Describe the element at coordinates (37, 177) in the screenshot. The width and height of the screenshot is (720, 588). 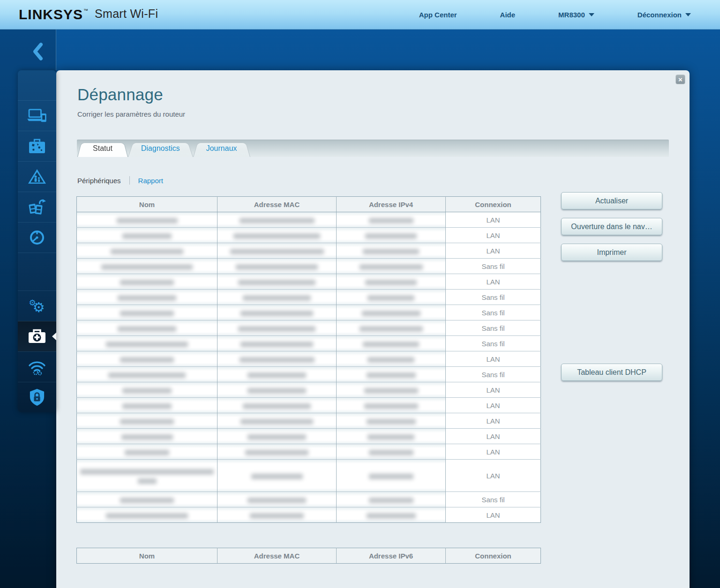
I see `parental-controls-icon` at that location.